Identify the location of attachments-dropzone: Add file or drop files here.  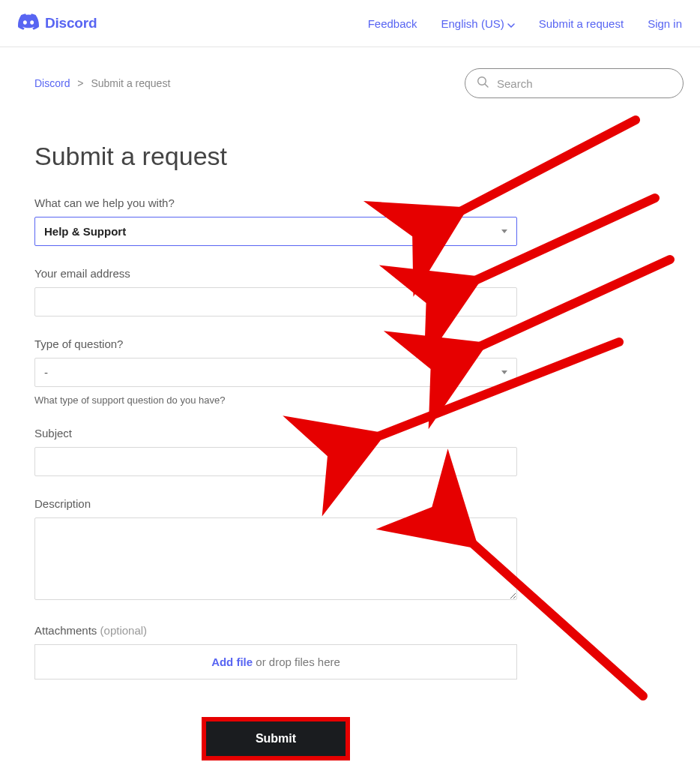
(276, 662).